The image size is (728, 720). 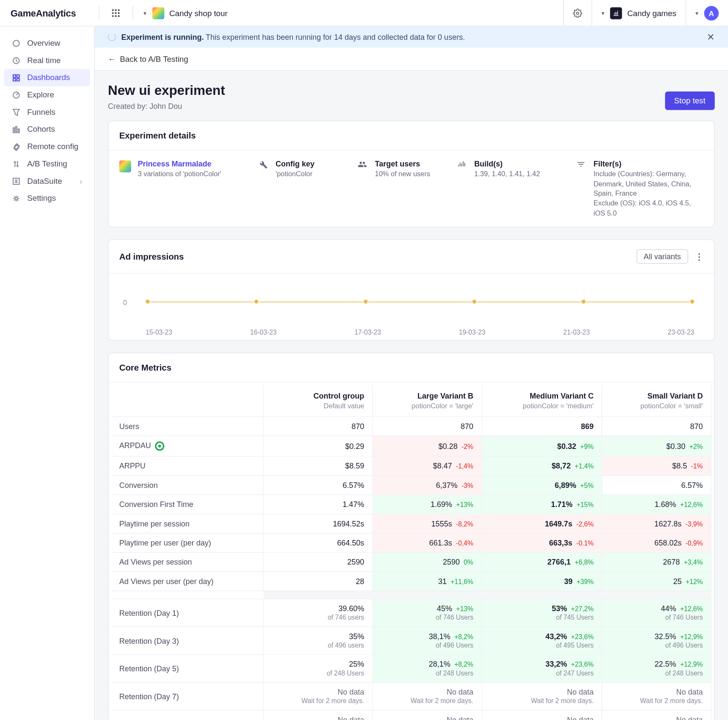 I want to click on table-row: Retention (Day 5)25%of 248 Users28,1%+8,…, so click(x=411, y=669).